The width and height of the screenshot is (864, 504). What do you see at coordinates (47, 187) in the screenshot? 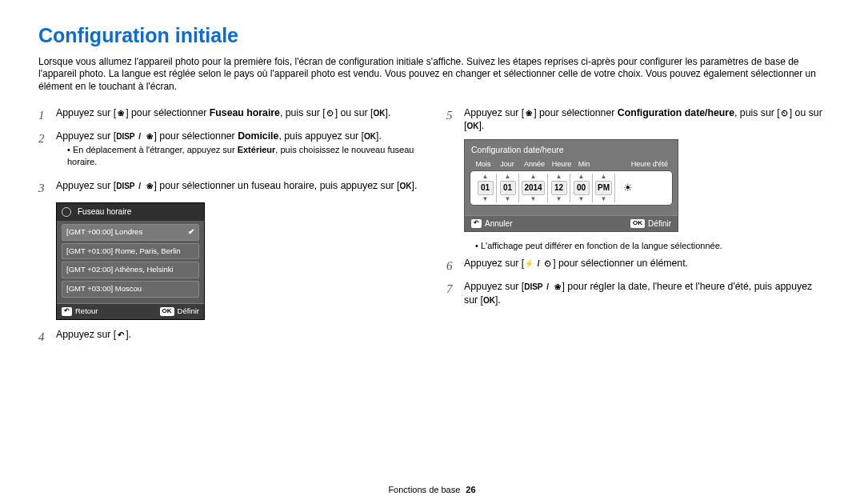
I see `step-number: 3` at bounding box center [47, 187].